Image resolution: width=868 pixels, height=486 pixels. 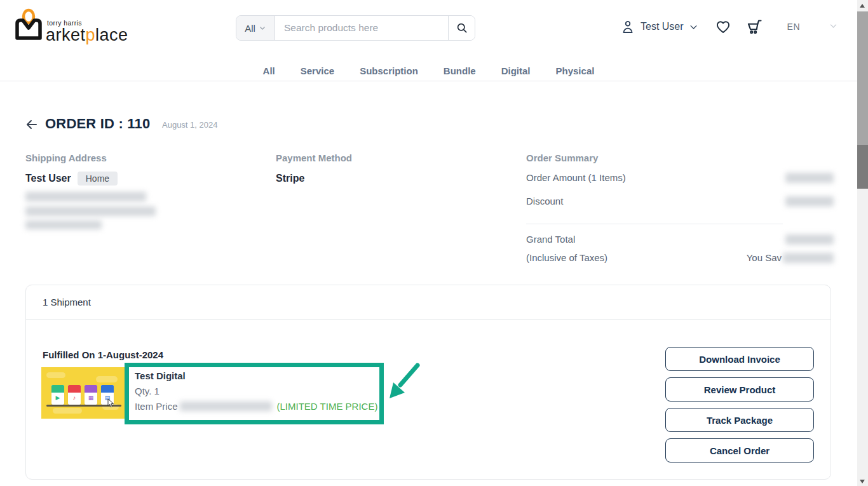 What do you see at coordinates (226, 407) in the screenshot?
I see `redacted-item-price` at bounding box center [226, 407].